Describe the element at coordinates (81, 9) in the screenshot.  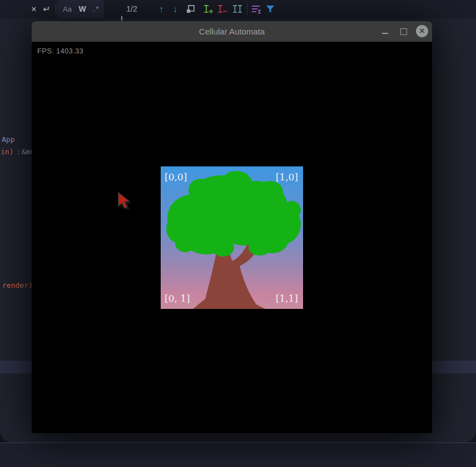
I see `search-option-group: Aa W .*` at that location.